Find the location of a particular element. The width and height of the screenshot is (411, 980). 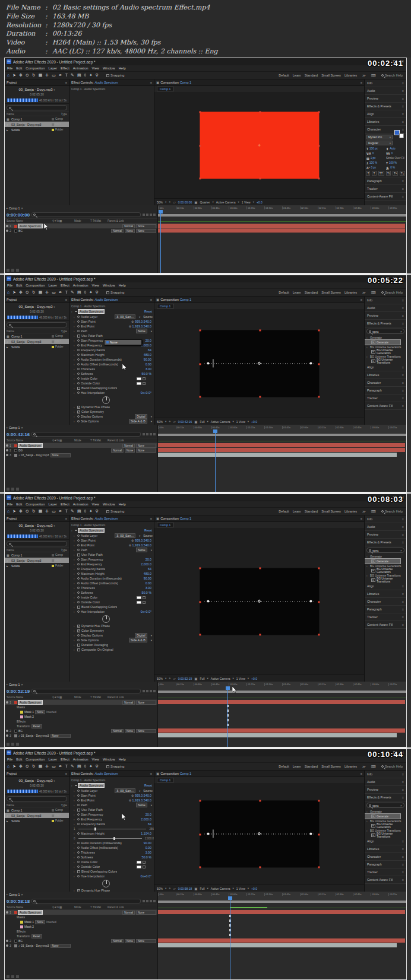

property-value: 64 is located at coordinates (150, 569).